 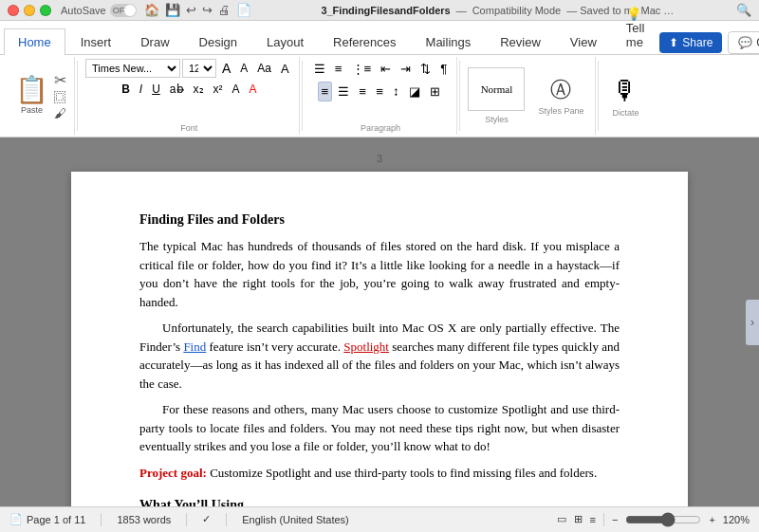 I want to click on change-case-button: Aa, so click(x=264, y=68).